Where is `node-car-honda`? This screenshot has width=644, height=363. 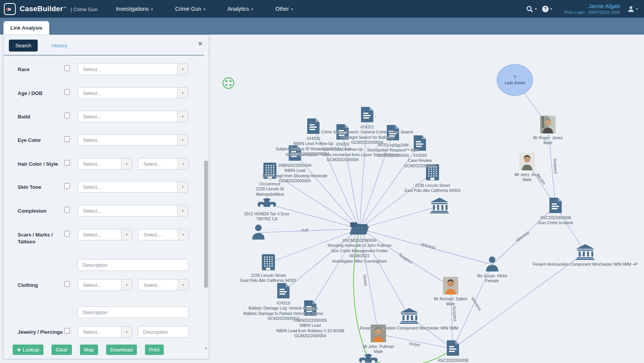
node-car-honda is located at coordinates (267, 204).